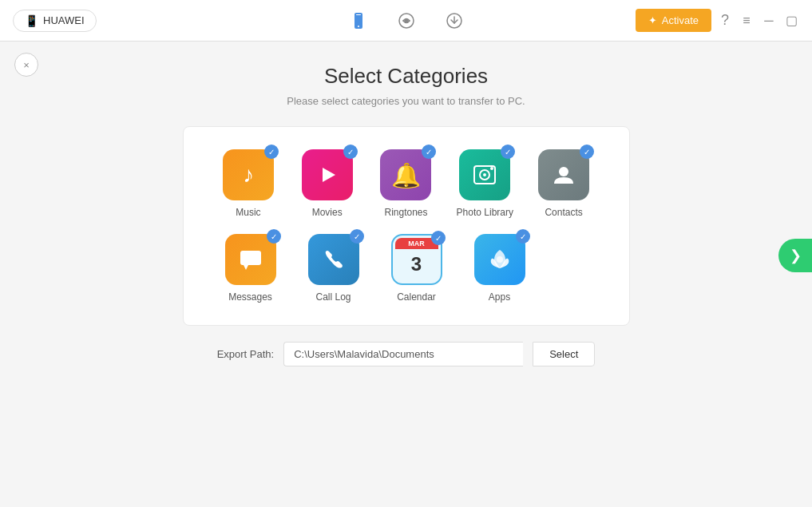  What do you see at coordinates (406, 21) in the screenshot?
I see `titlebar: 📱 HUAWEI` at bounding box center [406, 21].